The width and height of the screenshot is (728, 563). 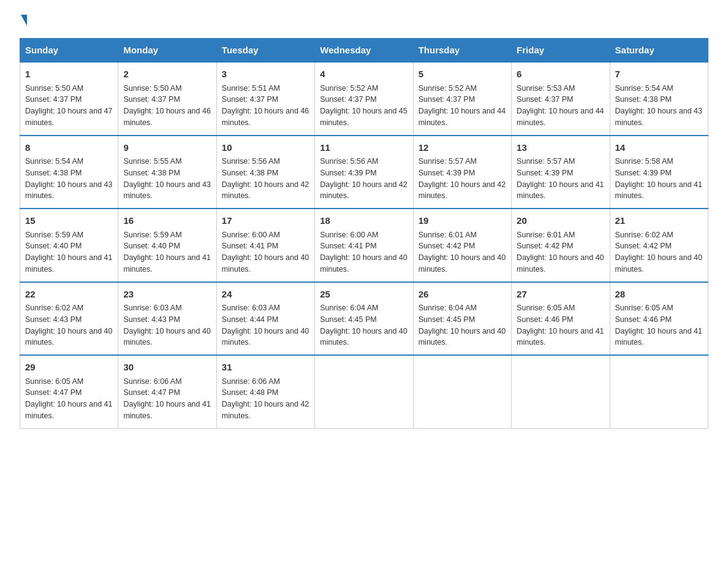 I want to click on calendar-cell: 1Sunrise: 5:50 AMSunset: 4:37 PMDaylight…, so click(x=69, y=99).